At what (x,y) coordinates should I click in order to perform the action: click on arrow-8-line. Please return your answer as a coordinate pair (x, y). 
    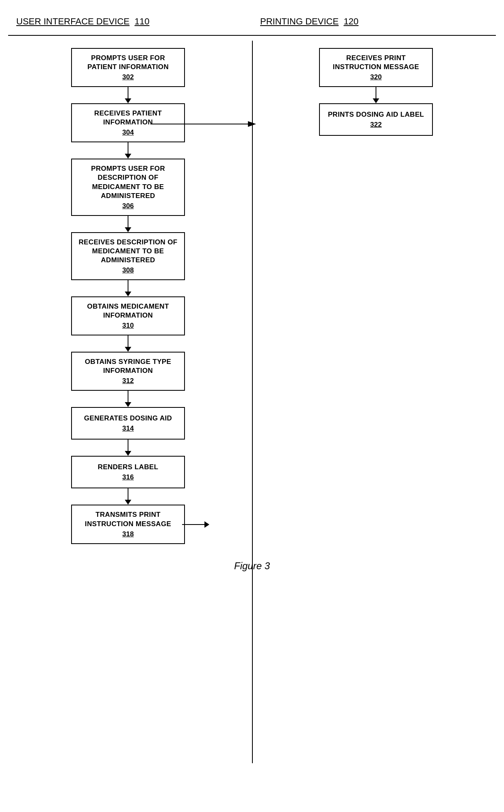
    Looking at the image, I should click on (128, 494).